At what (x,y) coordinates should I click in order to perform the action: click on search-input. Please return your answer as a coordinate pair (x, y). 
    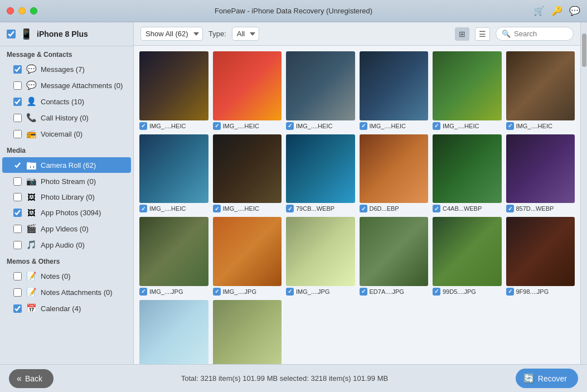
    Looking at the image, I should click on (541, 33).